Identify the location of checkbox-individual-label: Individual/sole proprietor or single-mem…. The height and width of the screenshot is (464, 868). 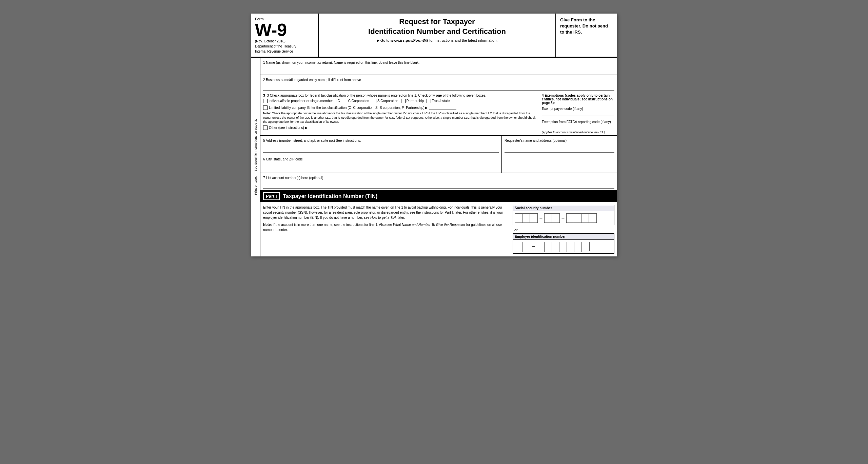
(304, 101).